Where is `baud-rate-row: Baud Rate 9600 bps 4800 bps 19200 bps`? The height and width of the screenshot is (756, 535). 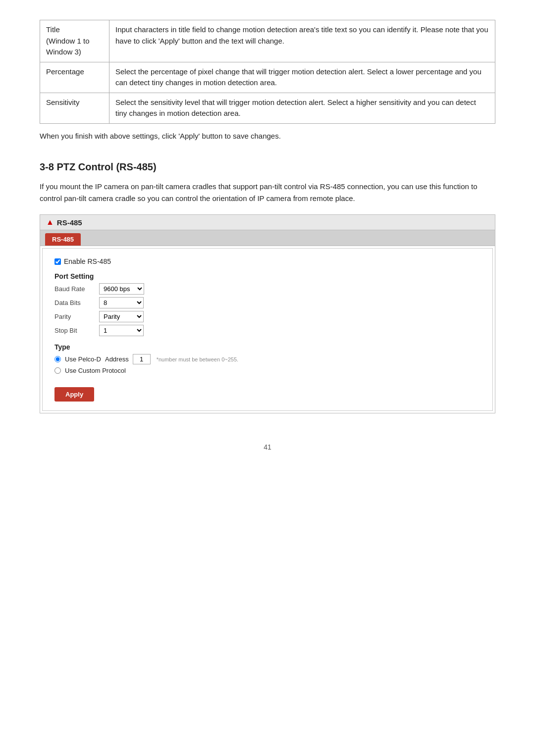 baud-rate-row: Baud Rate 9600 bps 4800 bps 19200 bps is located at coordinates (268, 289).